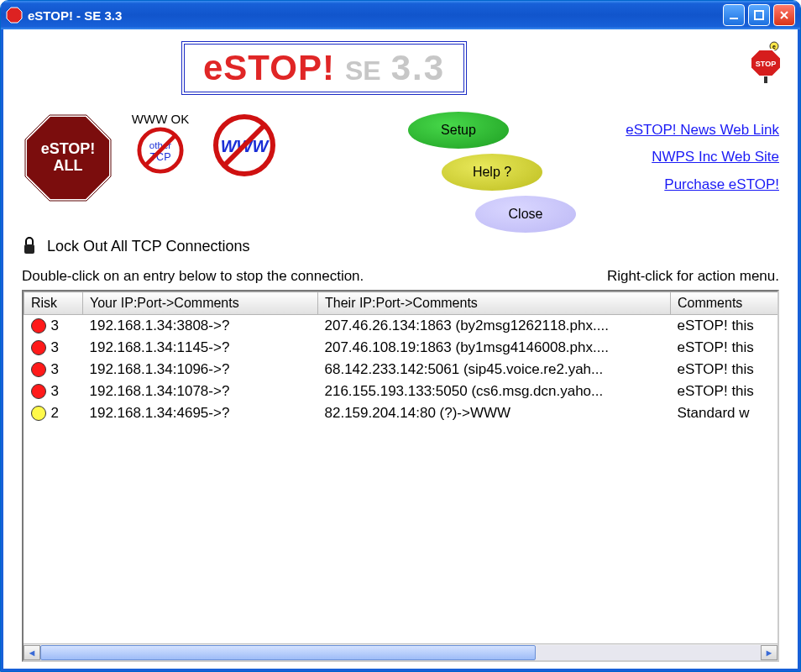  Describe the element at coordinates (69, 166) in the screenshot. I see `estop-all-label-2: ALL` at that location.